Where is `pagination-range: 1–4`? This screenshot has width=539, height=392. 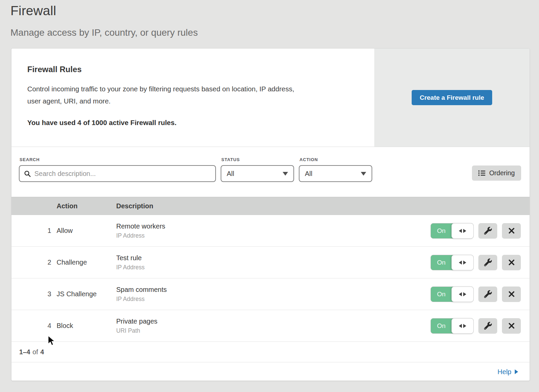 pagination-range: 1–4 is located at coordinates (25, 352).